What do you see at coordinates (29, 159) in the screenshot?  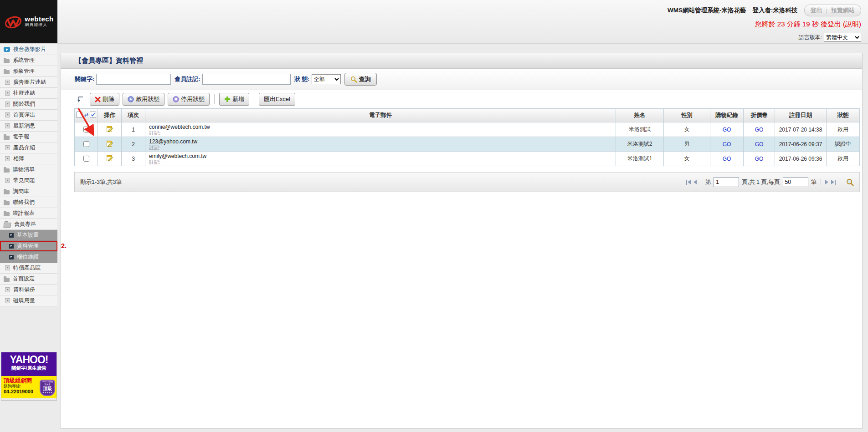 I see `sidebar-item: 相簿` at bounding box center [29, 159].